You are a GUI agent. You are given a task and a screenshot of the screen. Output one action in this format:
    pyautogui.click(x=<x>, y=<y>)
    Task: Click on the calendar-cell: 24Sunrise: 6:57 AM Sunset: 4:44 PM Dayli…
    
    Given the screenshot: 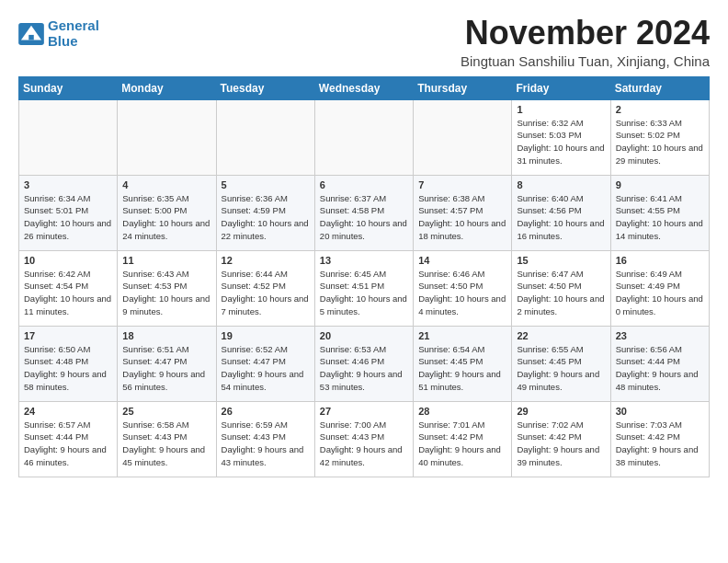 What is the action you would take?
    pyautogui.click(x=68, y=439)
    